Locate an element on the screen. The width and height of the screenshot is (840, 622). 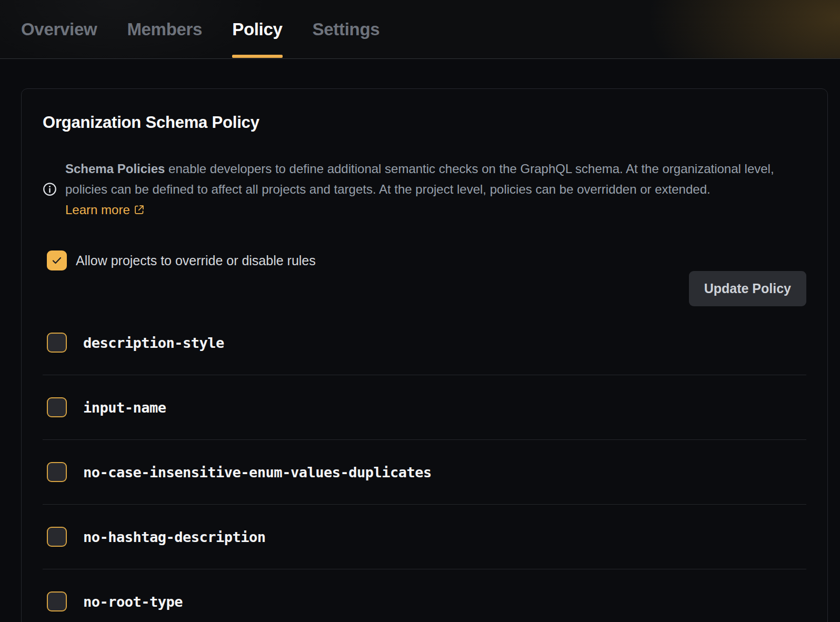
info-icon is located at coordinates (49, 189).